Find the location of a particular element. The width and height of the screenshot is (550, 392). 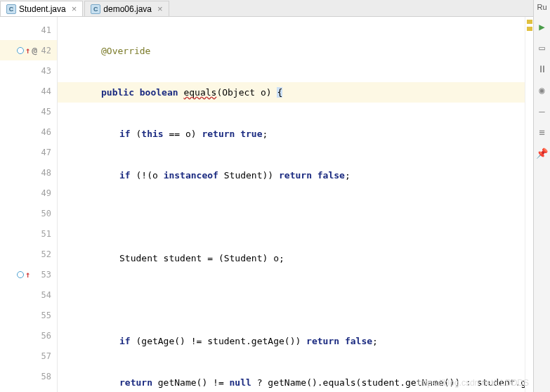

code-line: if (this == o) return true; is located at coordinates (303, 133).